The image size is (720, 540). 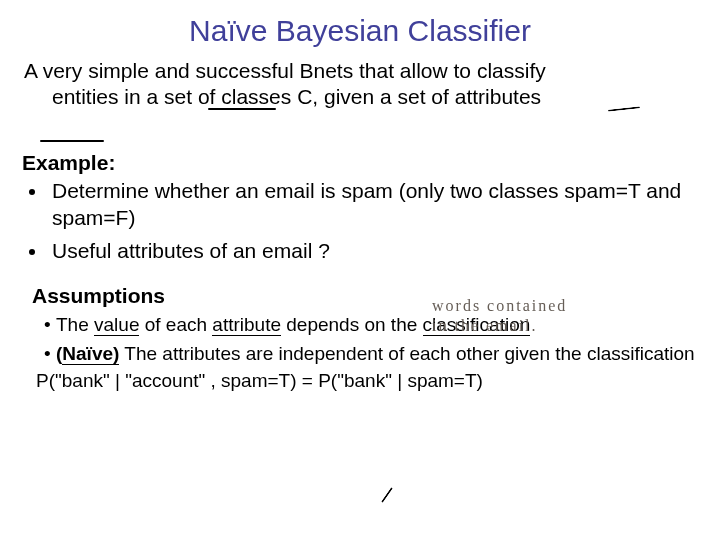 What do you see at coordinates (377, 354) in the screenshot?
I see `assumption-2: (Naïve) The attributes are independent o…` at bounding box center [377, 354].